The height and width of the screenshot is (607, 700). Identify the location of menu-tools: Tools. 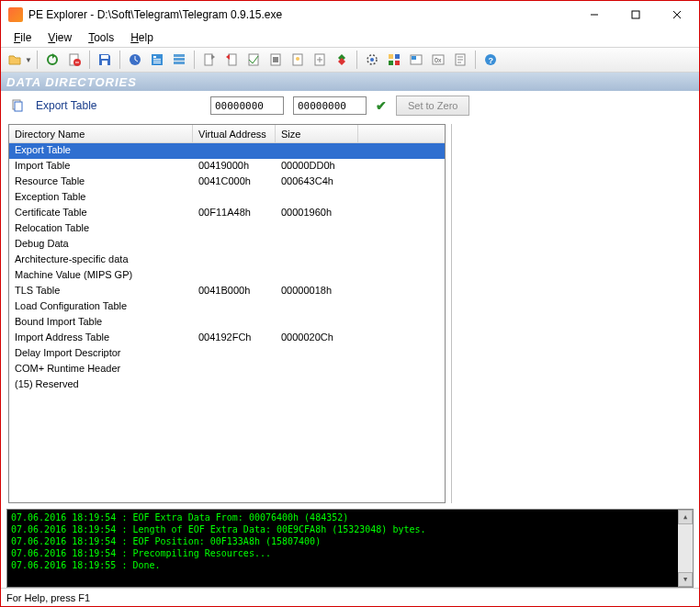
(101, 38).